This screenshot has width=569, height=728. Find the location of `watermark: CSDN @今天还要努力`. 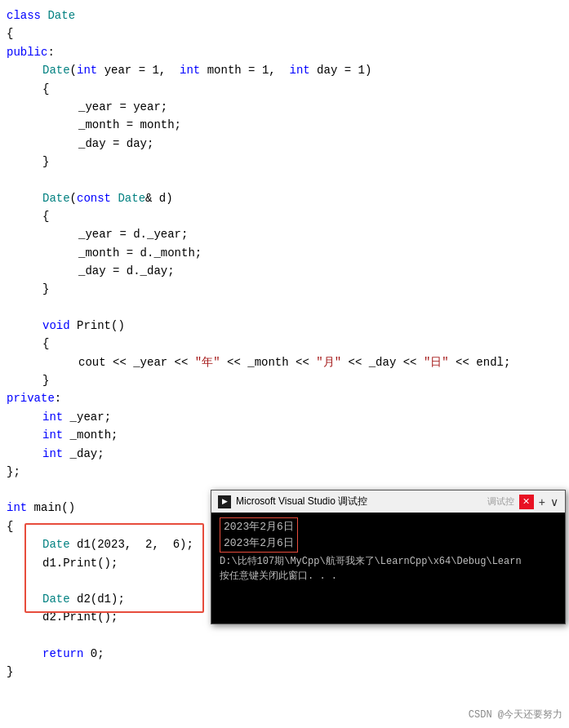

watermark: CSDN @今天还要努力 is located at coordinates (516, 715).